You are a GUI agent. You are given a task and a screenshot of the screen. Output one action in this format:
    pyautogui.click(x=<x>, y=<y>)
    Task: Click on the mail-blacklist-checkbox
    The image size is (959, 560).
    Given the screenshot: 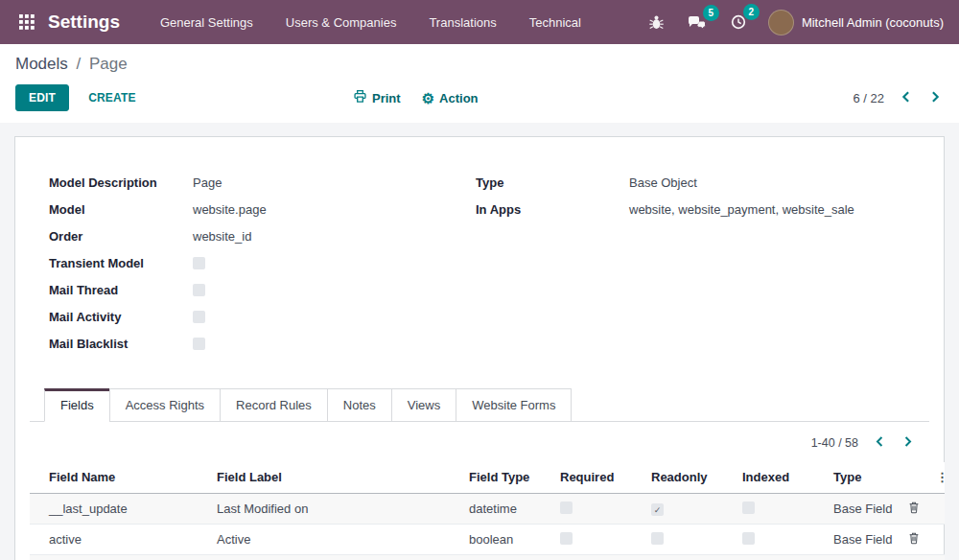 What is the action you would take?
    pyautogui.click(x=199, y=343)
    